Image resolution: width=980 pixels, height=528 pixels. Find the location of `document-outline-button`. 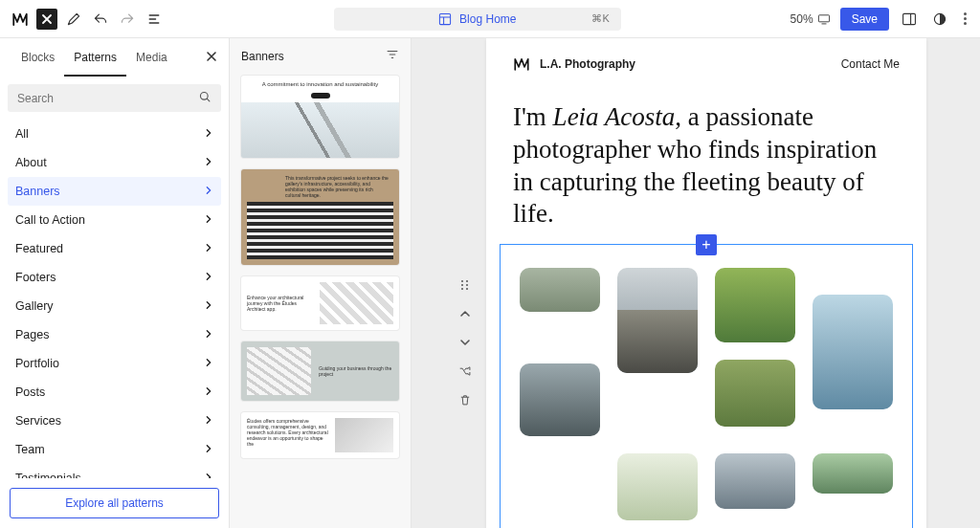

document-outline-button is located at coordinates (154, 19).